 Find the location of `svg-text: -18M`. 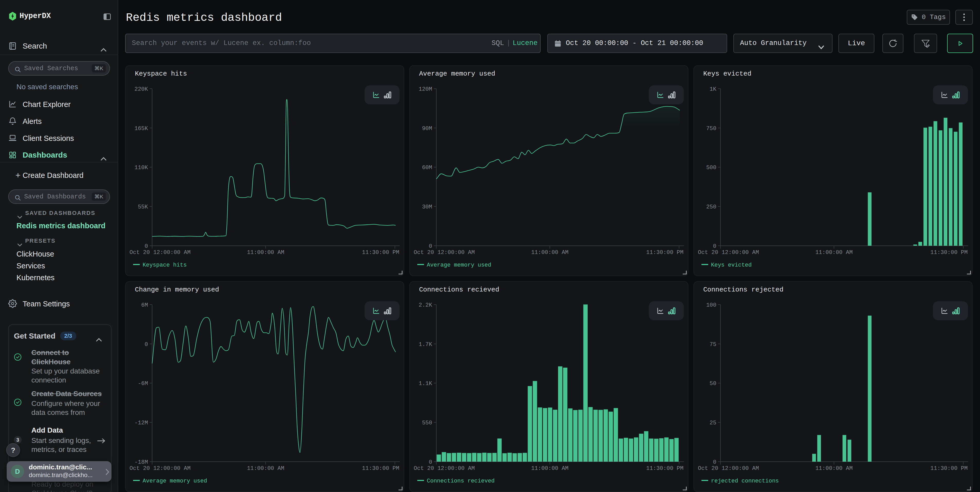

svg-text: -18M is located at coordinates (141, 462).